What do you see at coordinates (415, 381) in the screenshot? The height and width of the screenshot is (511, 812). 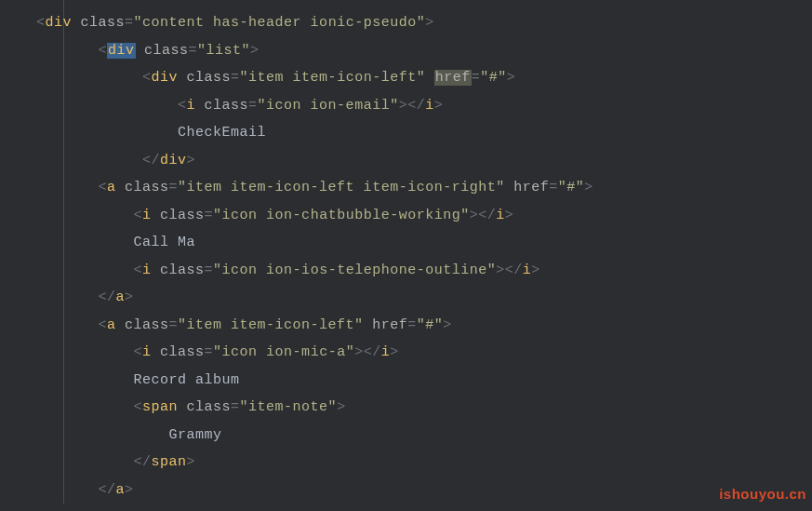 I see `code-line: Record album` at bounding box center [415, 381].